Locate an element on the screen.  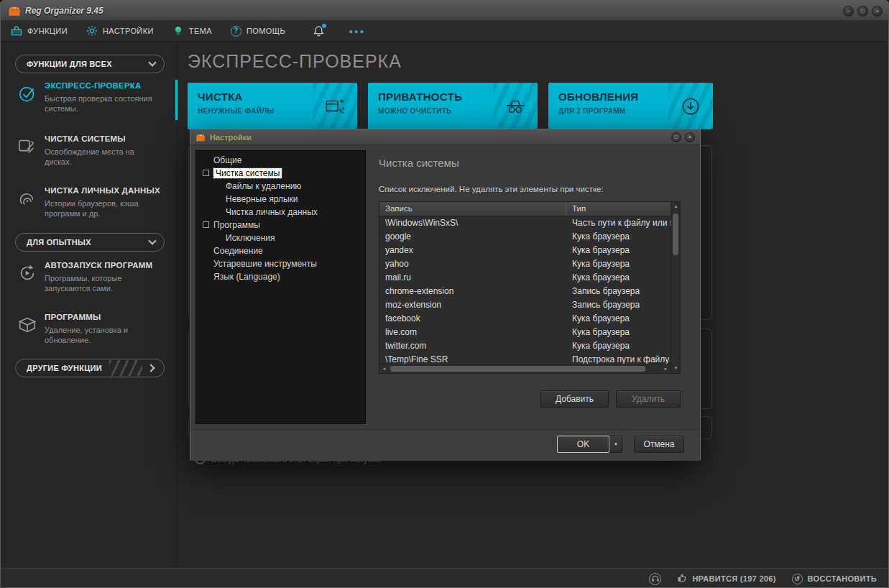
sidebar-item-system-cleanup: ЧИСТКА СИСТЕМЫ Освобождение места на дис… is located at coordinates (89, 154).